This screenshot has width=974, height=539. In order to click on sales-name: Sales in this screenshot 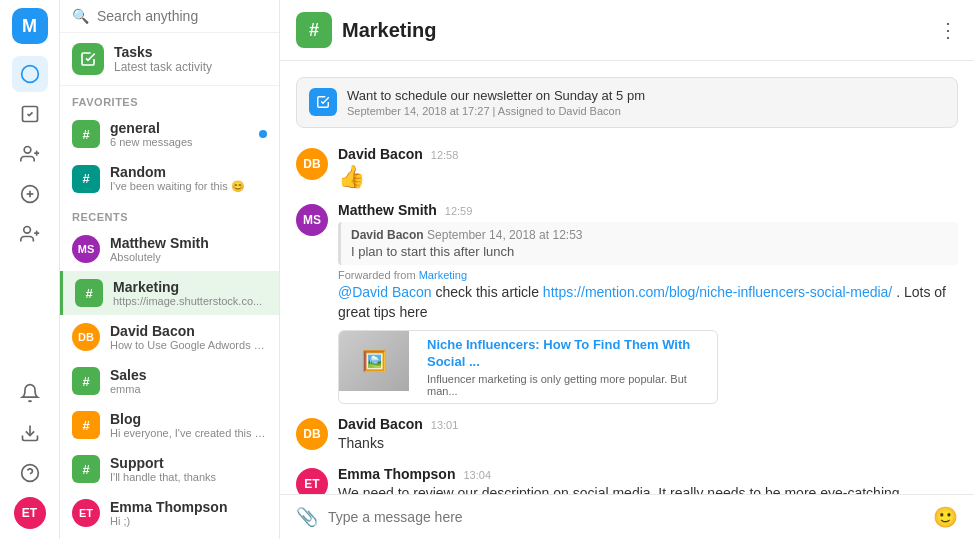, I will do `click(188, 375)`.